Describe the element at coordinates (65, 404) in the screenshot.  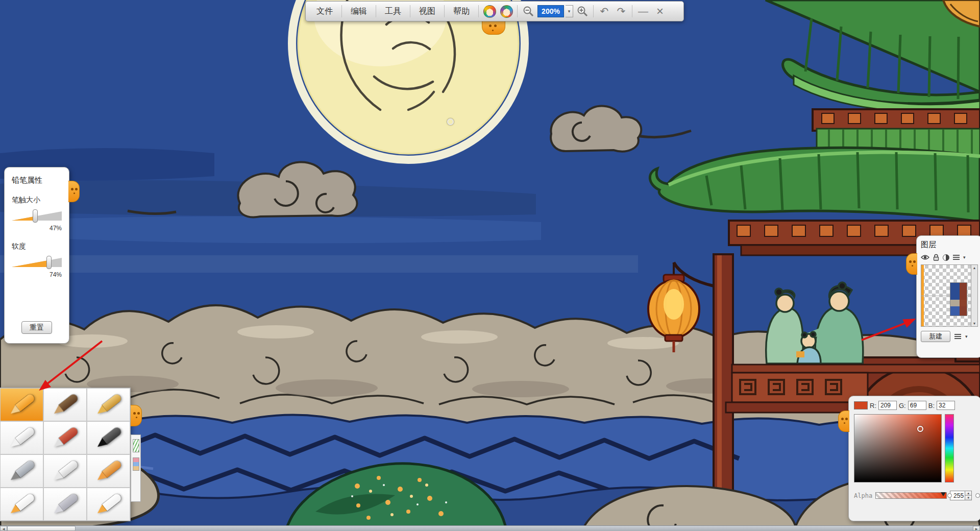
I see `brush-charcoal-pencil` at that location.